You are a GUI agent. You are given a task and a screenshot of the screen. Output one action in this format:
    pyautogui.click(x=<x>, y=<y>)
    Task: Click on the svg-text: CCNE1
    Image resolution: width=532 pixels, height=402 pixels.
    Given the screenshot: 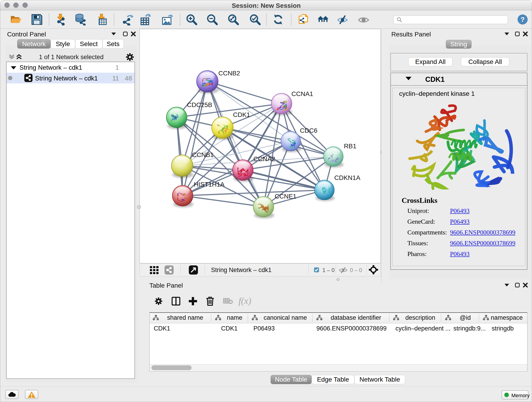 What is the action you would take?
    pyautogui.click(x=286, y=196)
    